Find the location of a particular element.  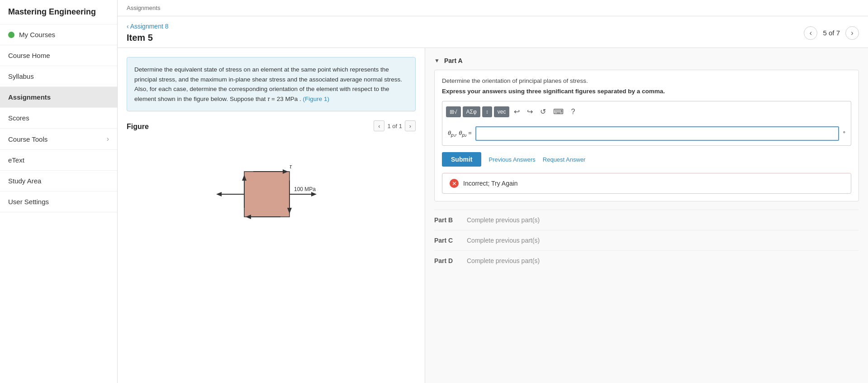

page-indicator: 5 of 7 is located at coordinates (831, 33).